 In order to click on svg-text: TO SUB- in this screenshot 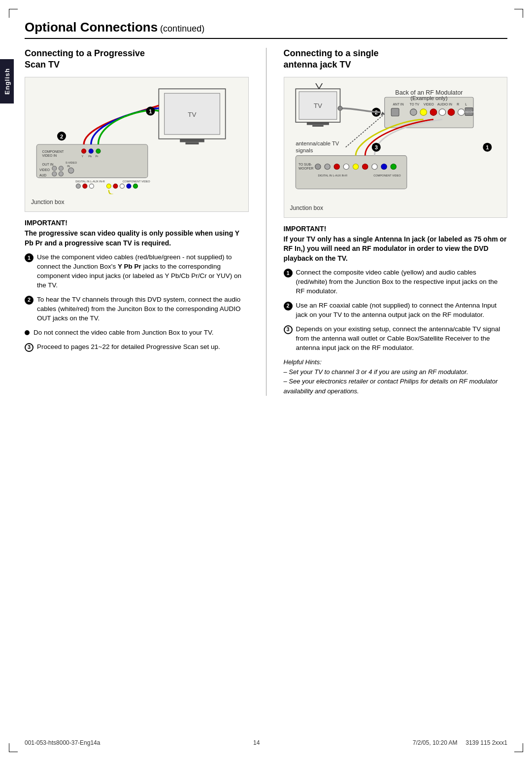, I will do `click(304, 165)`.